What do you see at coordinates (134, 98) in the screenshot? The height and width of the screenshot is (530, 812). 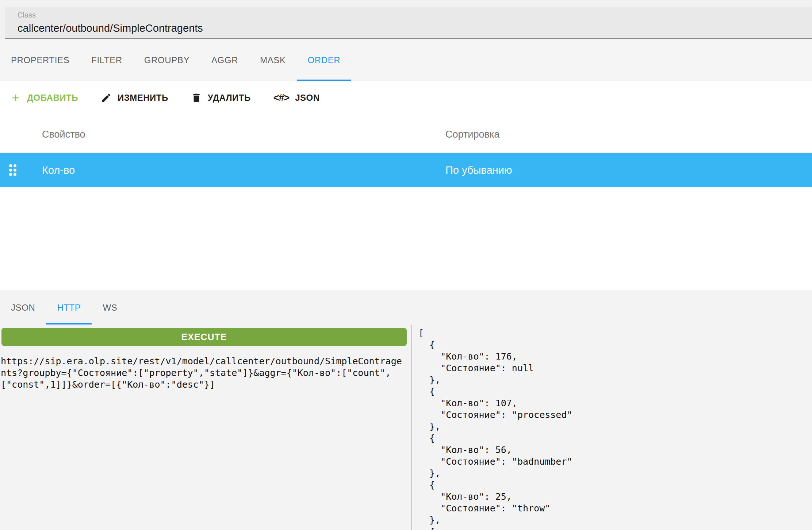 I see `edit-button: ИЗМЕНИТЬ` at bounding box center [134, 98].